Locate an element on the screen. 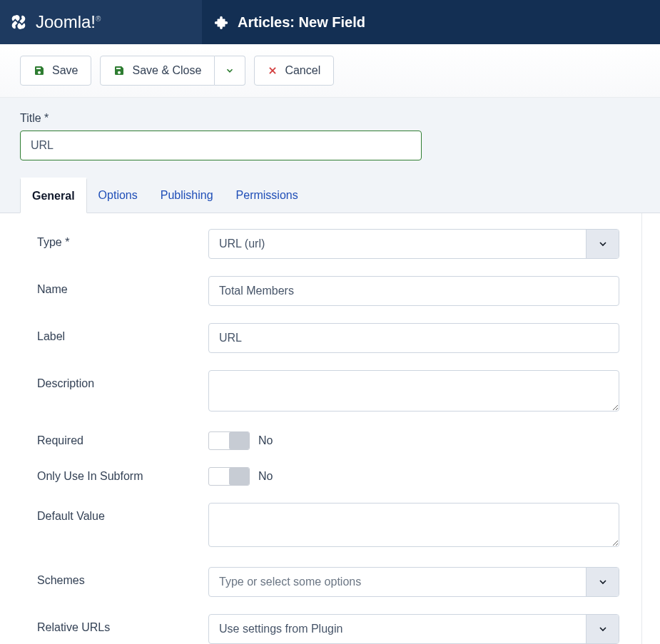 This screenshot has width=660, height=644. name-label: Name is located at coordinates (123, 286).